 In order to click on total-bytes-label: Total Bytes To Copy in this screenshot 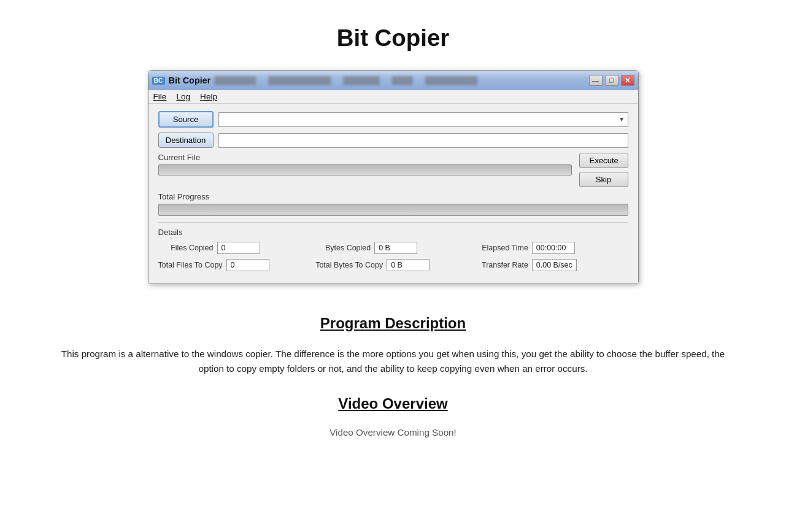, I will do `click(349, 265)`.